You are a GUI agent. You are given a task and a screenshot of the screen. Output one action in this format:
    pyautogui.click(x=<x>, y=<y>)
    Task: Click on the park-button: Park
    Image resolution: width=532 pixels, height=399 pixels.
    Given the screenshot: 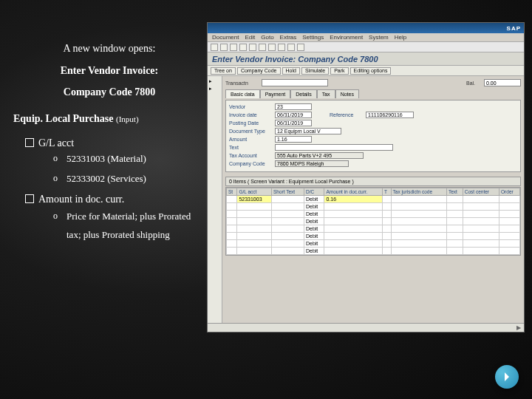 What is the action you would take?
    pyautogui.click(x=339, y=71)
    